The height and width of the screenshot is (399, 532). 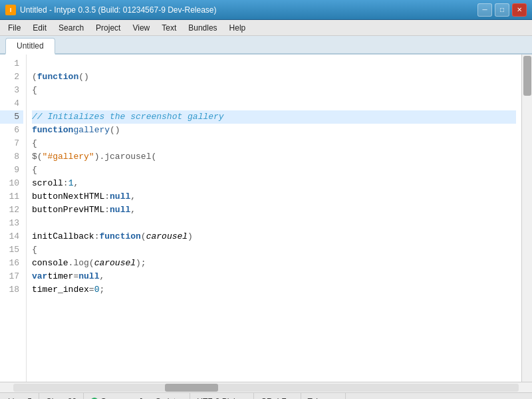 What do you see at coordinates (274, 184) in the screenshot?
I see `code-line-10: scroll: 1,` at bounding box center [274, 184].